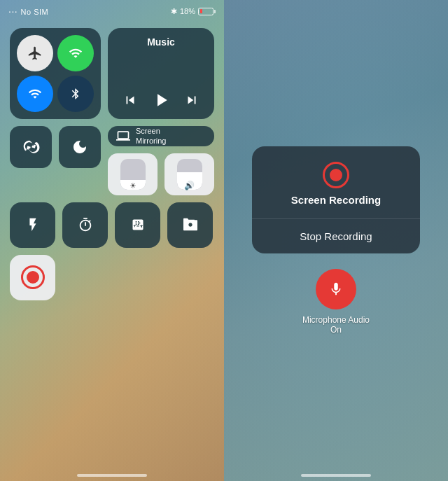  Describe the element at coordinates (336, 200) in the screenshot. I see `screen-recording-label: Screen Recording` at that location.